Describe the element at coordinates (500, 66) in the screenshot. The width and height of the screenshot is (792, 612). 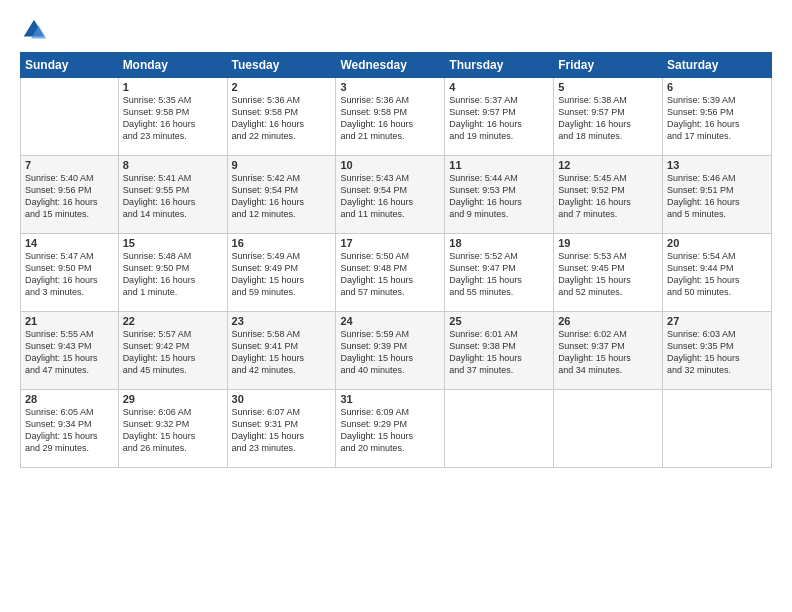
I see `day-header: Thursday` at that location.